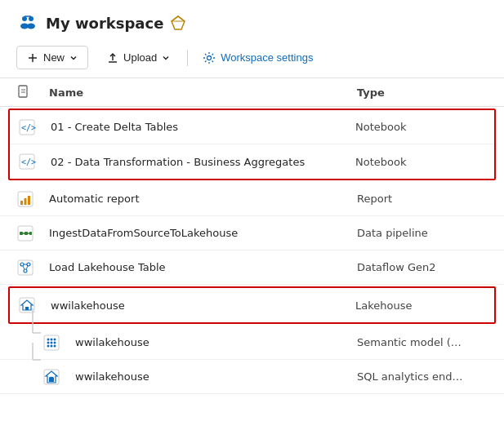  Describe the element at coordinates (24, 92) in the screenshot. I see `file-header-icon` at that location.